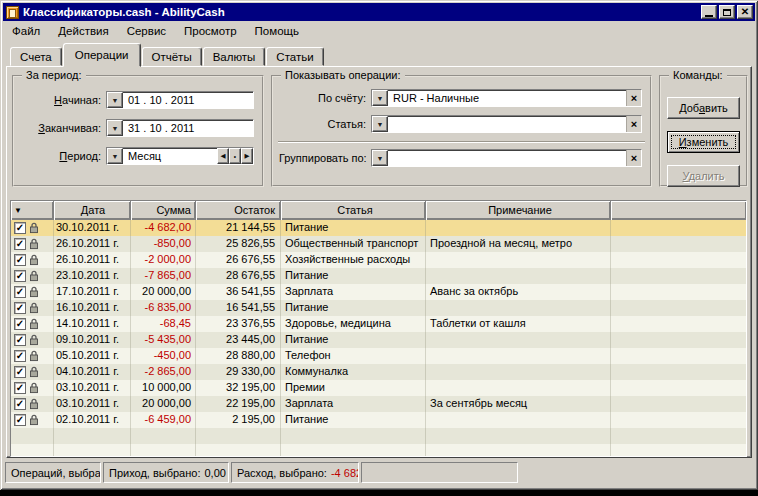 The width and height of the screenshot is (758, 496). I want to click on column-header-balance: Остаток, so click(238, 210).